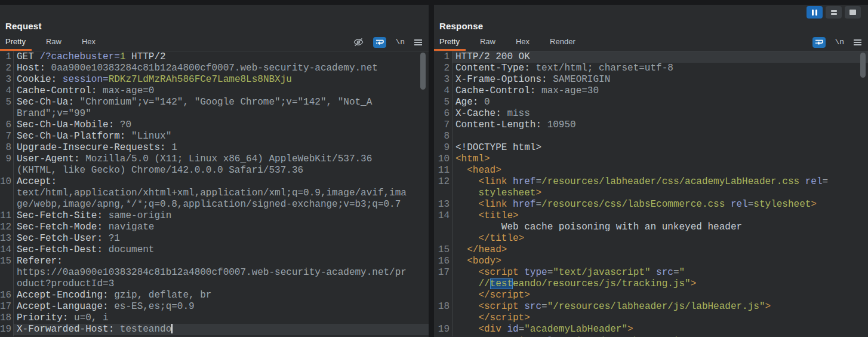 This screenshot has height=337, width=868. Describe the element at coordinates (523, 42) in the screenshot. I see `tab-response-hex: Hex` at that location.